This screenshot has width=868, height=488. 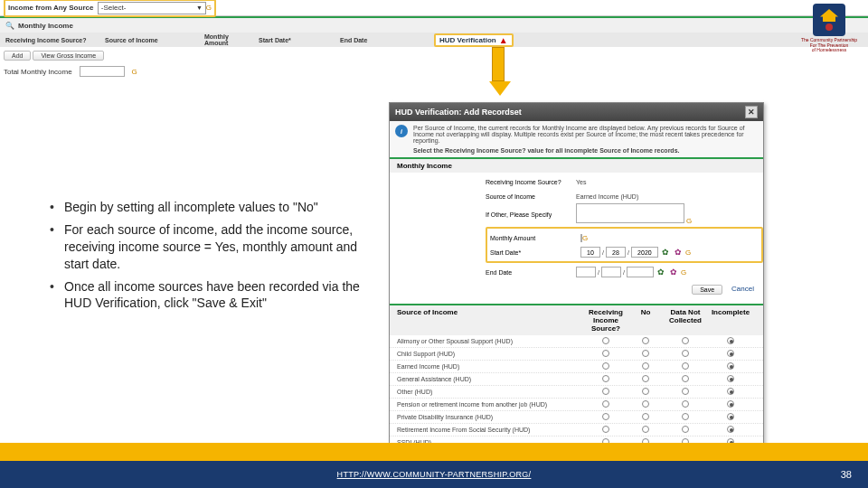 What do you see at coordinates (577, 342) in the screenshot?
I see `source-row: Alimony or Other Spousal Support (HUD)` at bounding box center [577, 342].